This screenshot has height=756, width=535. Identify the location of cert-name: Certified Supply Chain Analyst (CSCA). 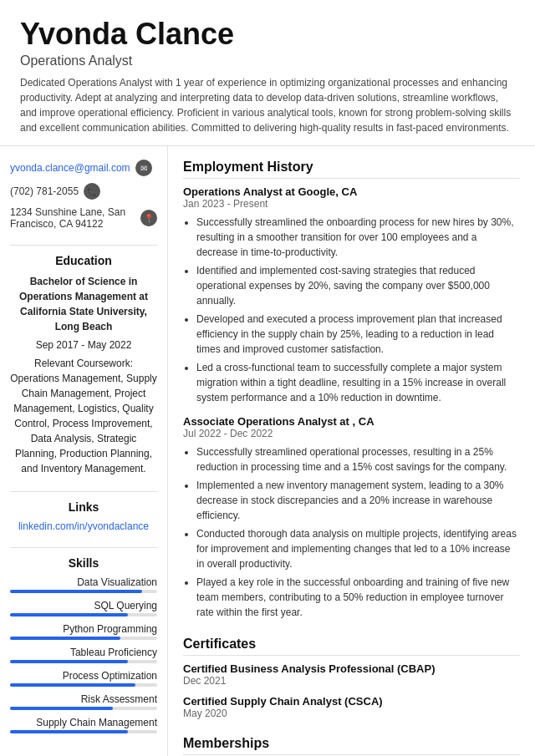
(351, 702).